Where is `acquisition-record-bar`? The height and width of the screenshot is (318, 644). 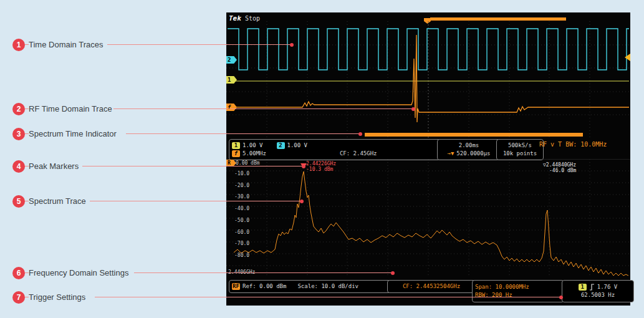
acquisition-record-bar is located at coordinates (498, 19).